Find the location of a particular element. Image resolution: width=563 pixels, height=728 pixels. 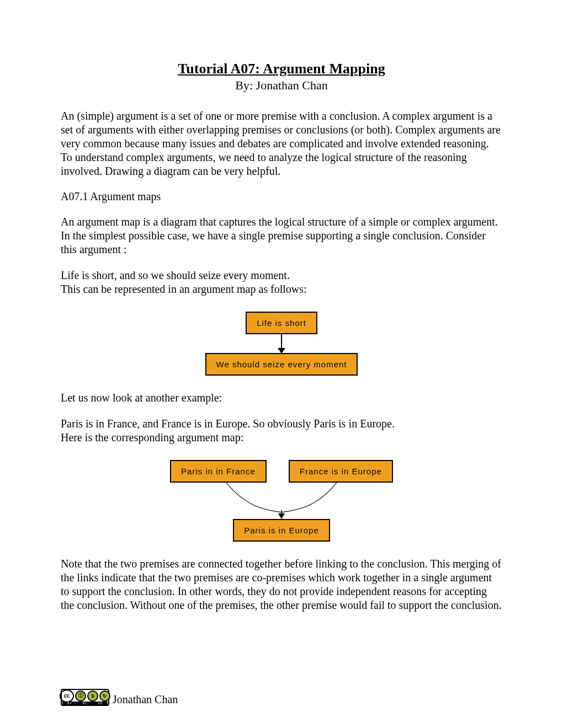

intro-paragraph: An (simple) argument is a set of one or … is located at coordinates (282, 143).